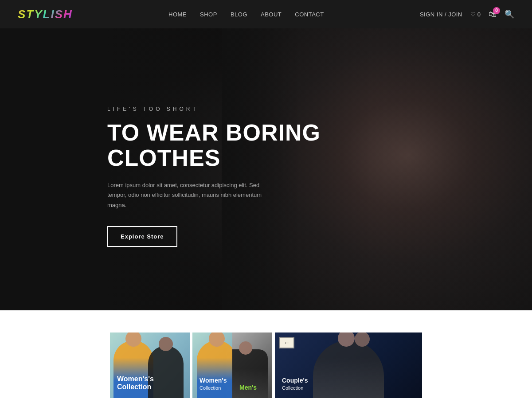 The width and height of the screenshot is (532, 399). I want to click on cart-badge: 0, so click(497, 11).